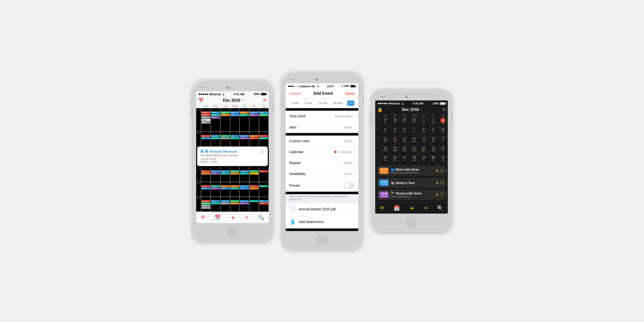 This screenshot has height=322, width=644. I want to click on day-cell: 17Harbo, so click(264, 174).